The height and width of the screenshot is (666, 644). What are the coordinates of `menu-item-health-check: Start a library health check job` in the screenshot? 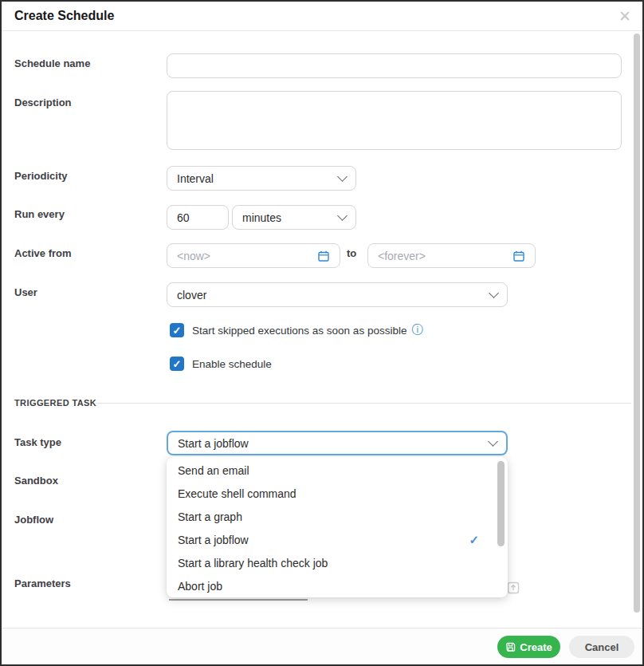 It's located at (337, 563).